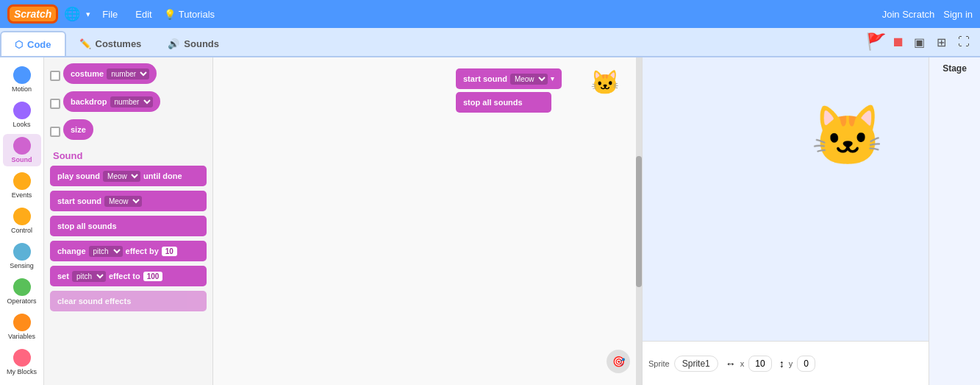  Describe the element at coordinates (128, 104) in the screenshot. I see `backdrop-block-row: backdrop number` at that location.